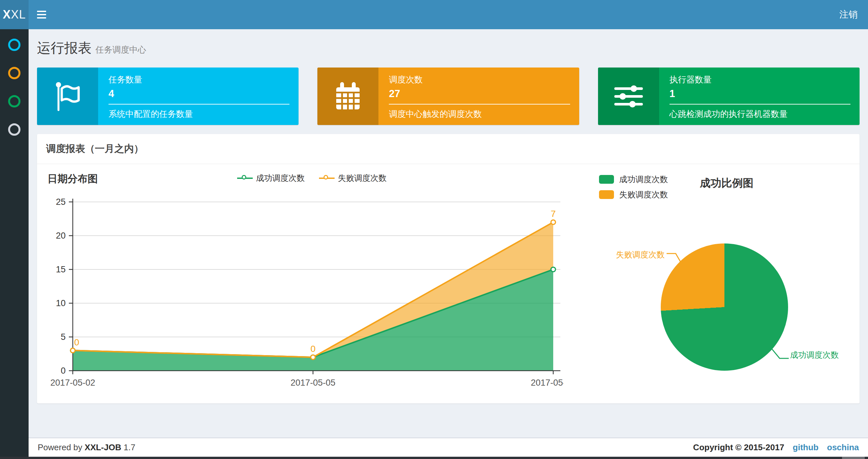  I want to click on sidebar-item-menu-report-circle-icon, so click(14, 45).